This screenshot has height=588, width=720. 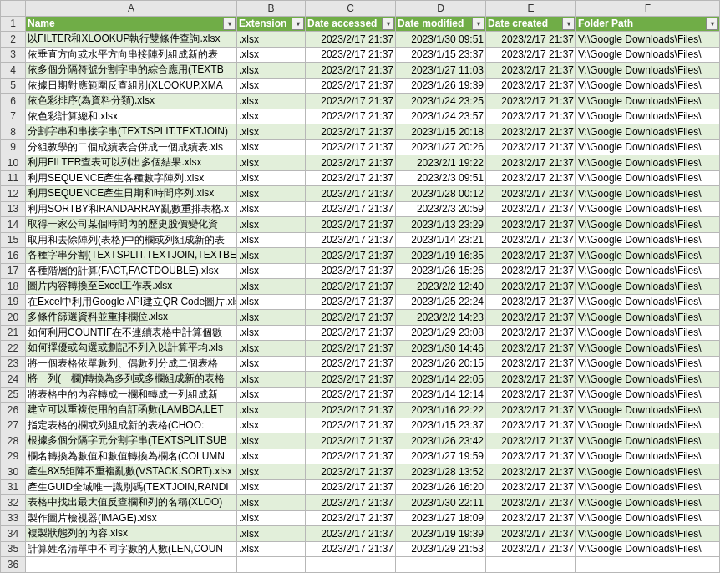 What do you see at coordinates (441, 85) in the screenshot?
I see `cell: 2023/1/26 19:39` at bounding box center [441, 85].